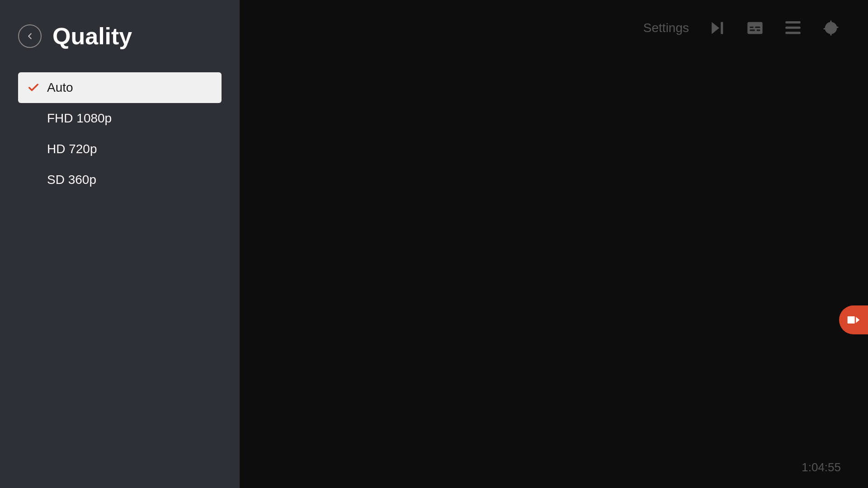 This screenshot has height=488, width=868. I want to click on page-title: Quality, so click(92, 36).